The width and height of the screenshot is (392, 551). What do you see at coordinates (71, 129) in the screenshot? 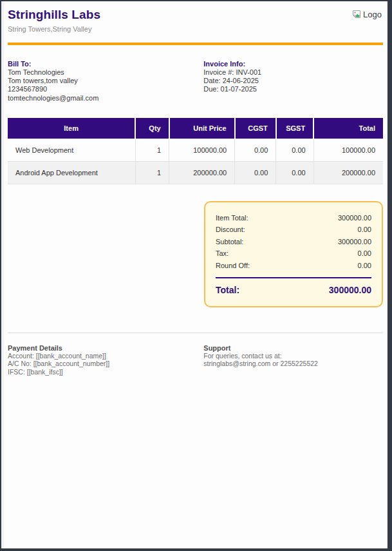
I see `col-header-item: Item` at bounding box center [71, 129].